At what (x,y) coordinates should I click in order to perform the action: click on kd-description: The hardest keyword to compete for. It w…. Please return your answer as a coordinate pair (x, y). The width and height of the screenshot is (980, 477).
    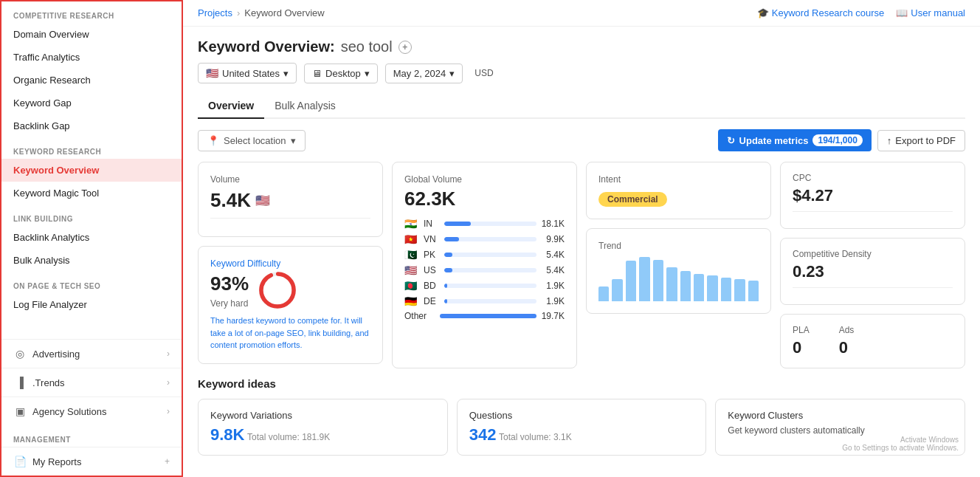
    Looking at the image, I should click on (291, 333).